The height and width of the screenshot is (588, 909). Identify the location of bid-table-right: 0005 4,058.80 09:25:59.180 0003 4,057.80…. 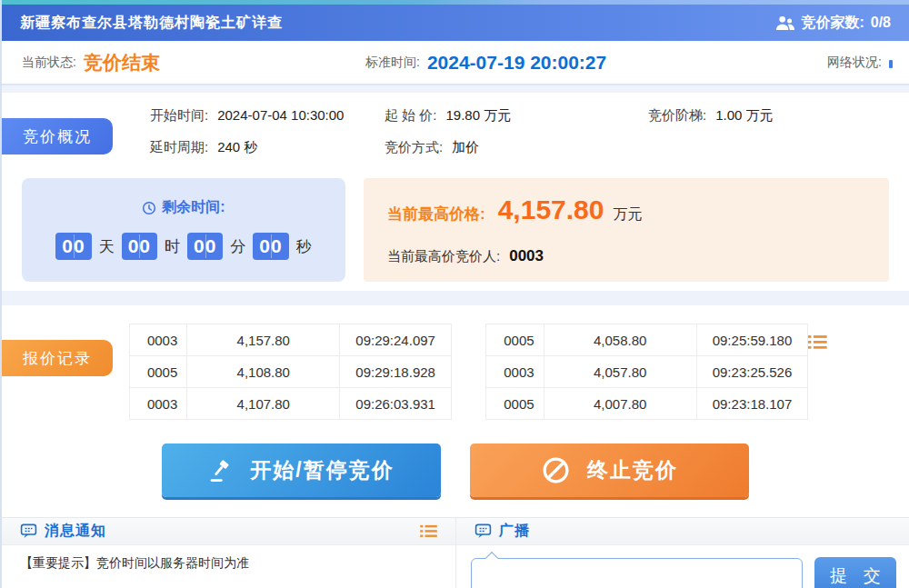
(647, 372).